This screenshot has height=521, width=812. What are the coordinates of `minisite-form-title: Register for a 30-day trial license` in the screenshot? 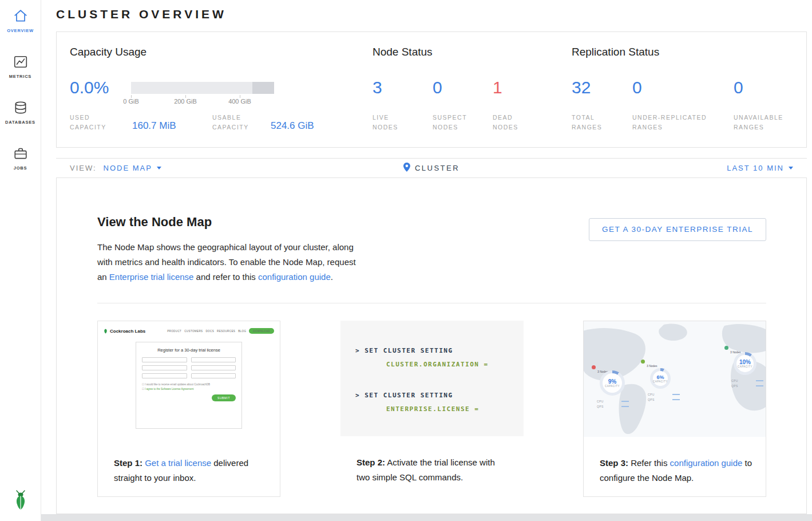 It's located at (189, 350).